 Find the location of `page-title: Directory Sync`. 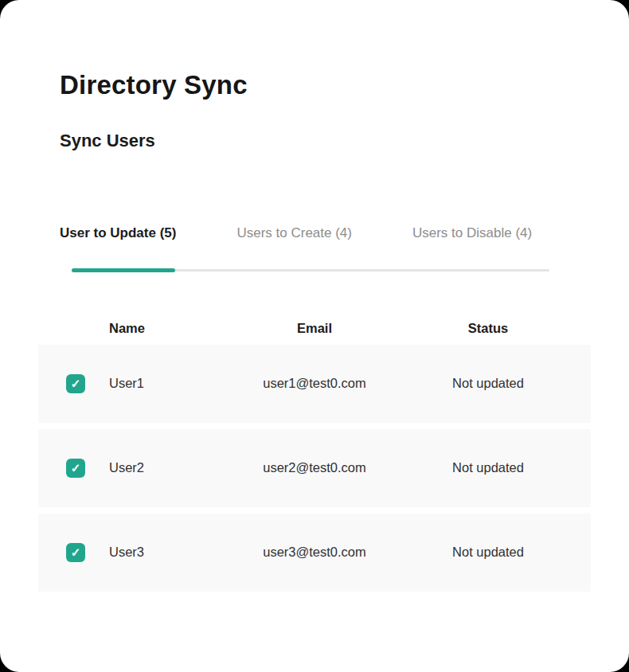

page-title: Directory Sync is located at coordinates (344, 51).